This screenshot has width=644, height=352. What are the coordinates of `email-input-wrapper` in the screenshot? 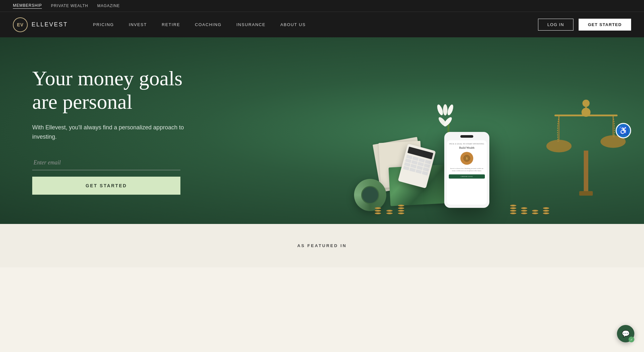 It's located at (110, 163).